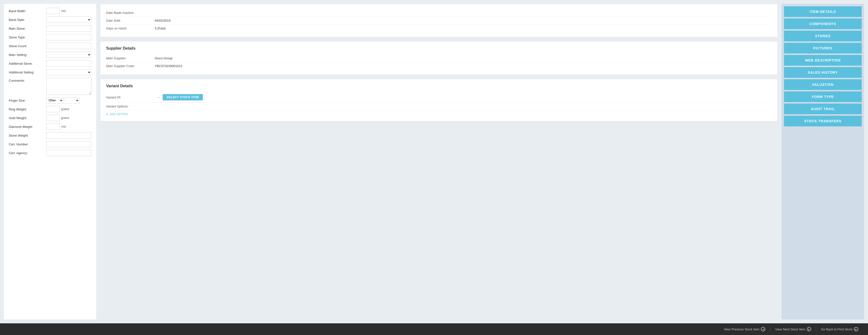 This screenshot has width=868, height=335. Describe the element at coordinates (28, 127) in the screenshot. I see `diamond-weight-label: Diamond Weight:` at that location.